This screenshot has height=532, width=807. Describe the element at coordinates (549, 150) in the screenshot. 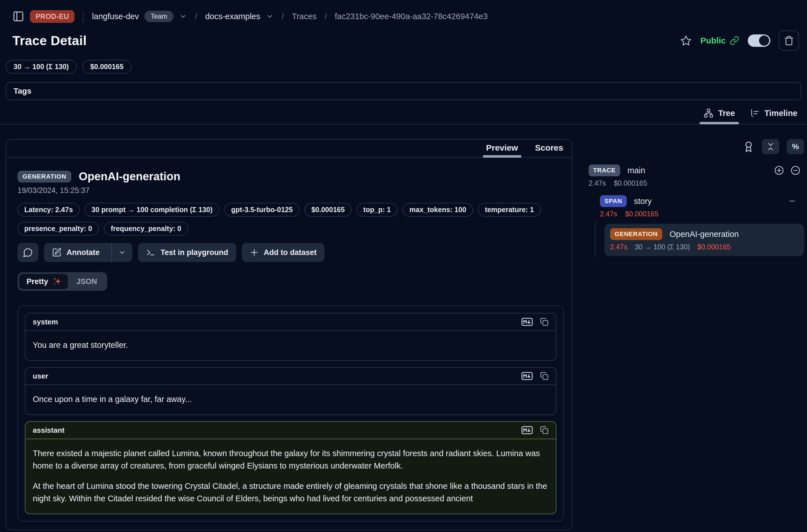

I see `tab-scores: Scores` at that location.